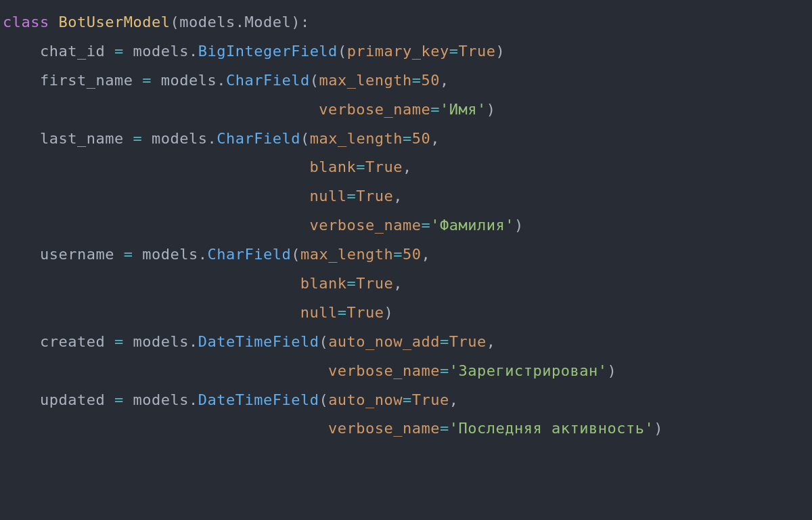  I want to click on class-name: BotUserModel, so click(114, 22).